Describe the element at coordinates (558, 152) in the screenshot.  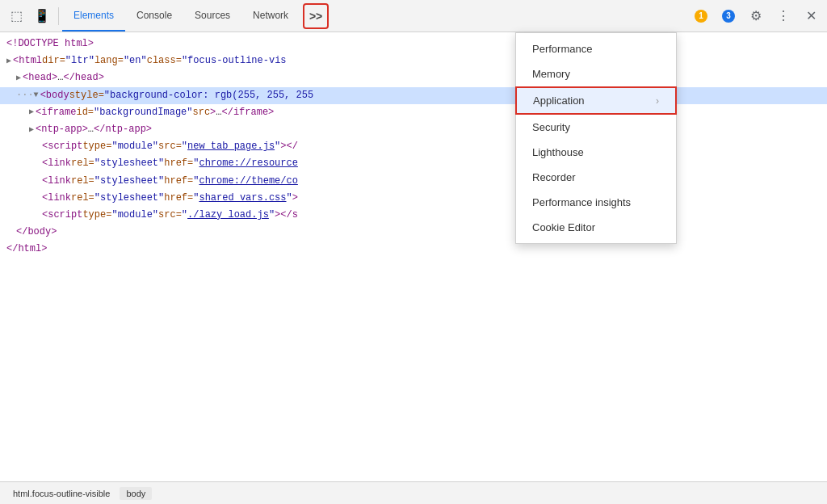
I see `lighthouse-label: Lighthouse` at that location.